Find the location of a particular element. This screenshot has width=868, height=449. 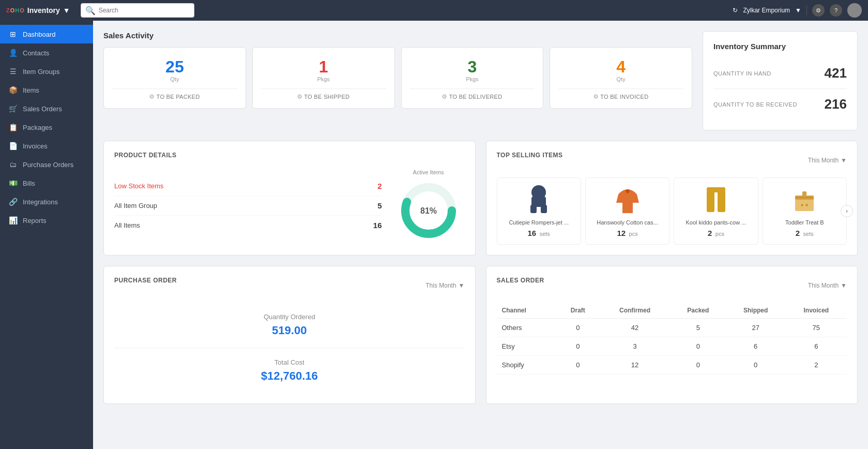

shipped-label: ⊙ TO BE SHIPPED is located at coordinates (324, 96).